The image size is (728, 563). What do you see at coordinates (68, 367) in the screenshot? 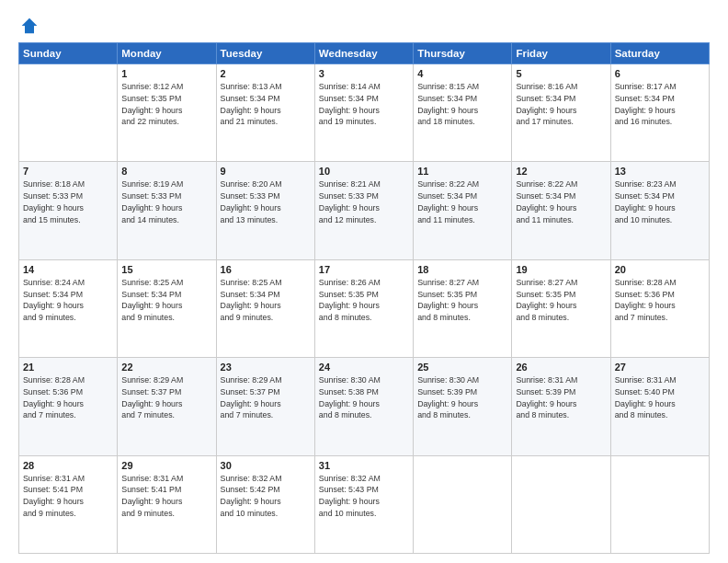
I see `day-number: 21` at bounding box center [68, 367].